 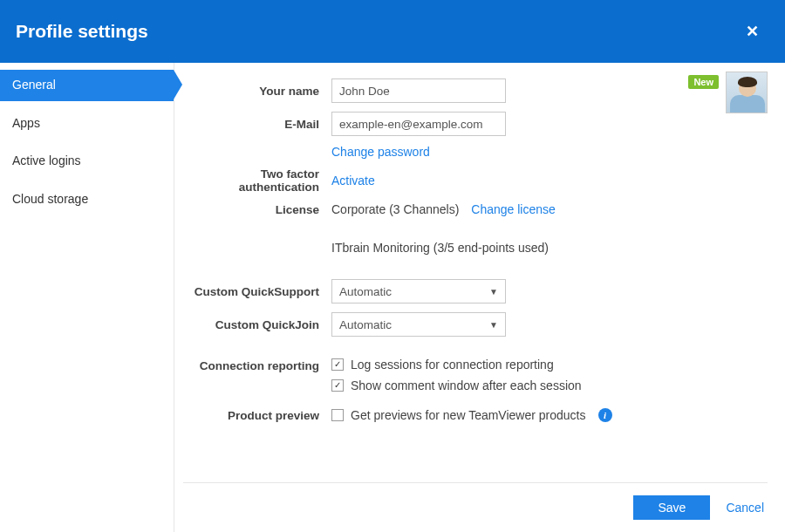 I want to click on show-comment-checkbox, so click(x=338, y=385).